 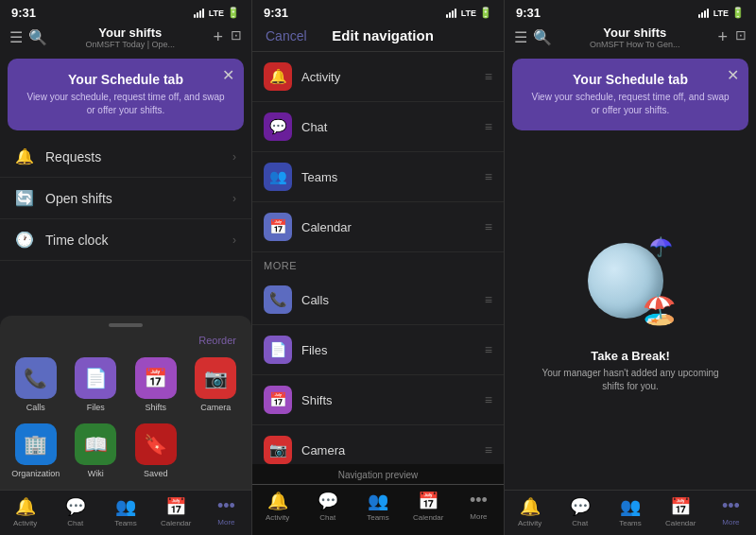 I want to click on activity-icon-box: 🔔, so click(x=278, y=77).